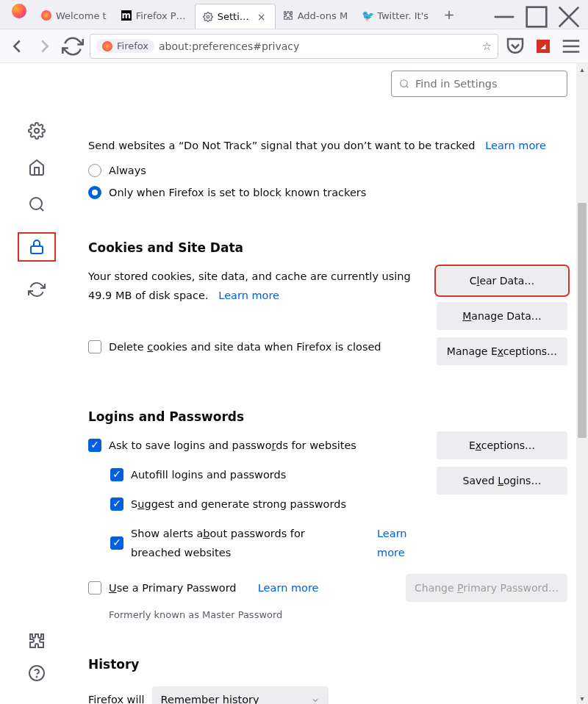 The image size is (588, 704). I want to click on sidebar-item-privacy-highlight, so click(37, 247).